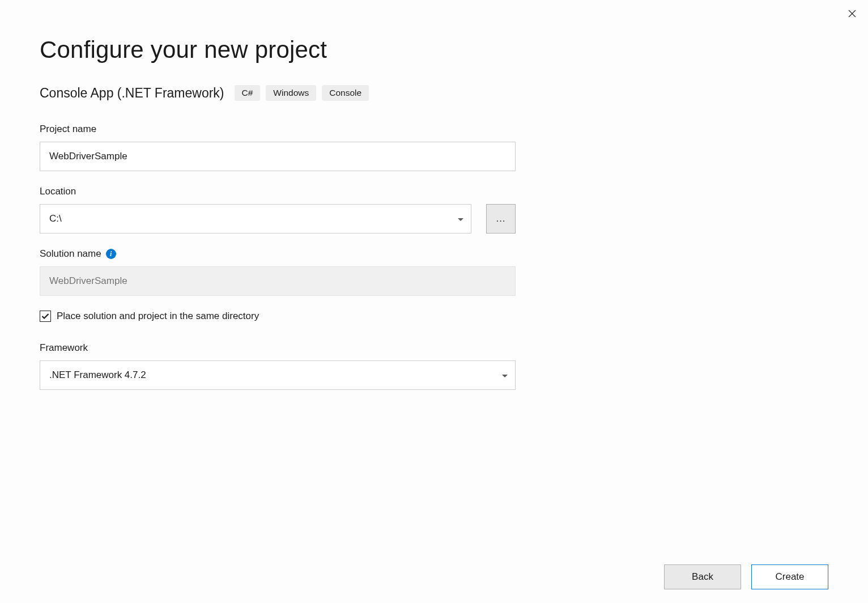 This screenshot has height=603, width=868. What do you see at coordinates (346, 93) in the screenshot?
I see `tag-type: Console` at bounding box center [346, 93].